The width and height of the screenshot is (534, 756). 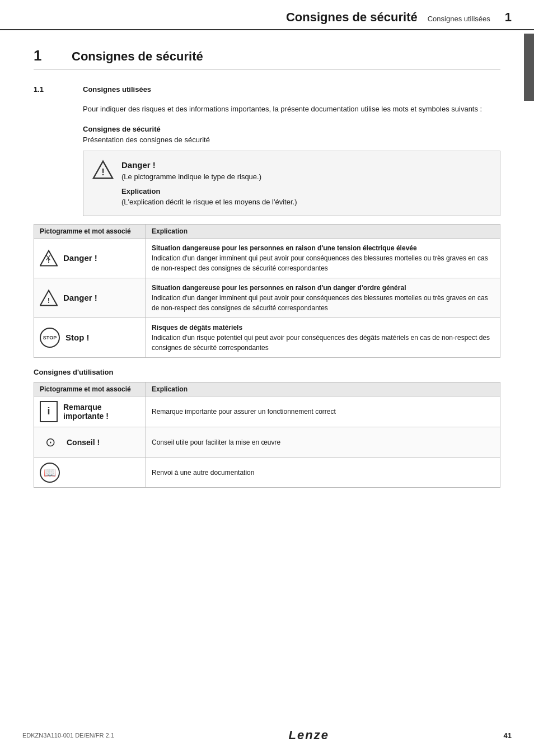 What do you see at coordinates (68, 735) in the screenshot?
I see `footer-ref: EDKZN3A110-001 DE/EN/FR 2.1` at bounding box center [68, 735].